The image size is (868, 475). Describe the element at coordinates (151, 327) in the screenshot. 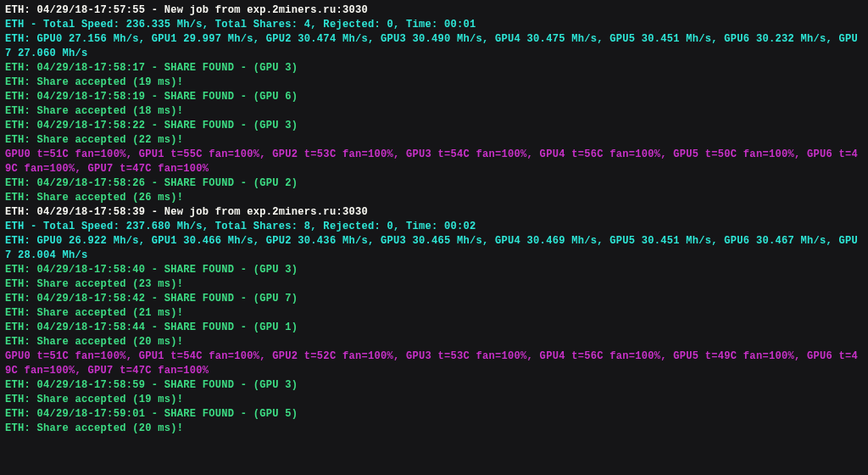

I see `log-line: ETH: 04/29/18-17:58:44 - SHARE FOUND - (…` at that location.